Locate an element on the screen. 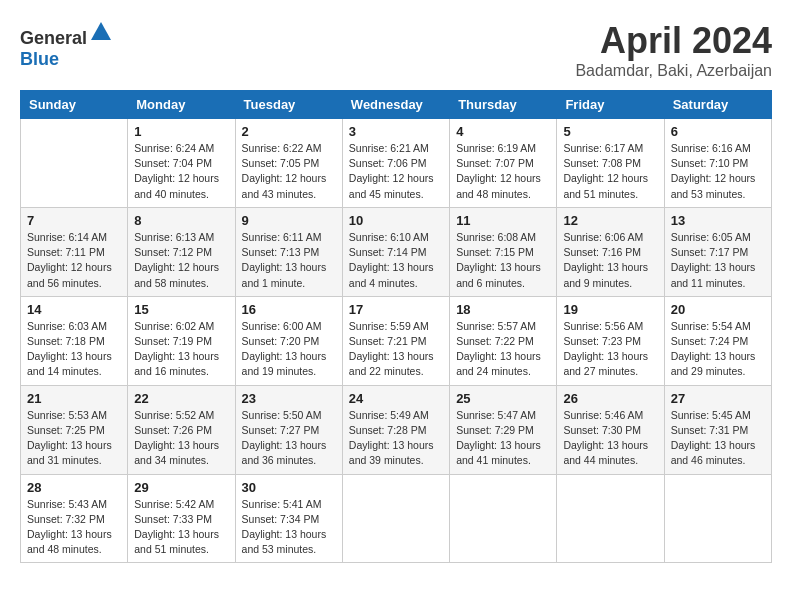  calendar-cell: 7Sunrise: 6:14 AM Sunset: 7:11 PM Daylig… is located at coordinates (74, 252).